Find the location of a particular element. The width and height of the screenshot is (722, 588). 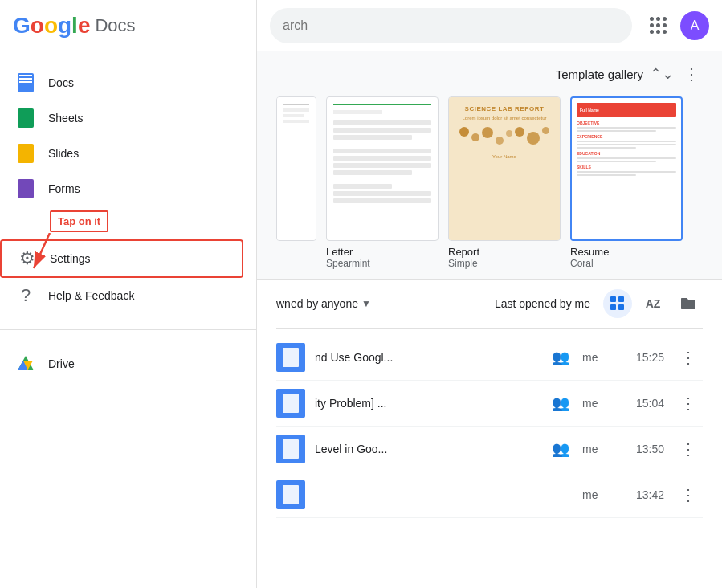

sidebar-sheets-label: Sheets is located at coordinates (66, 118).